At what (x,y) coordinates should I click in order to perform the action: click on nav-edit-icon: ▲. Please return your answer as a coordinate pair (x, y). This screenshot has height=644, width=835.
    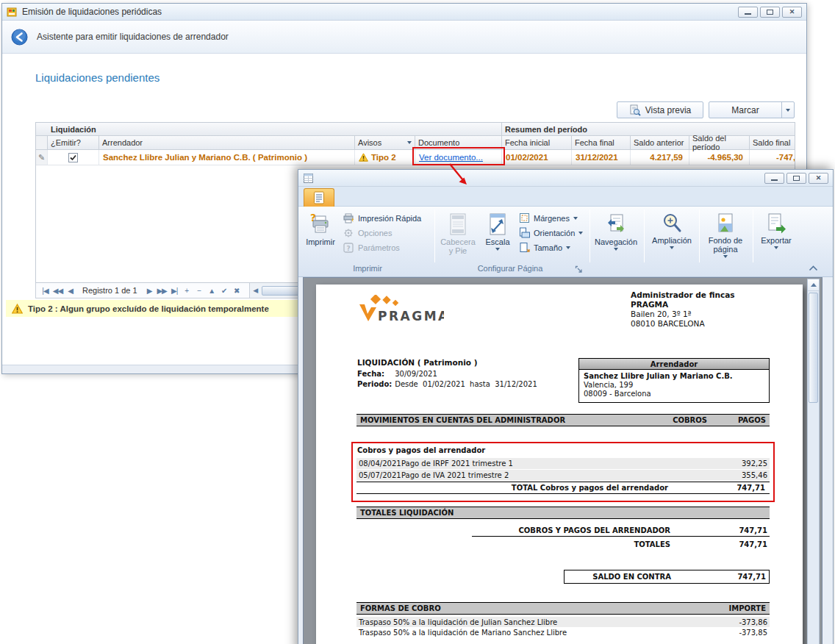
    Looking at the image, I should click on (212, 291).